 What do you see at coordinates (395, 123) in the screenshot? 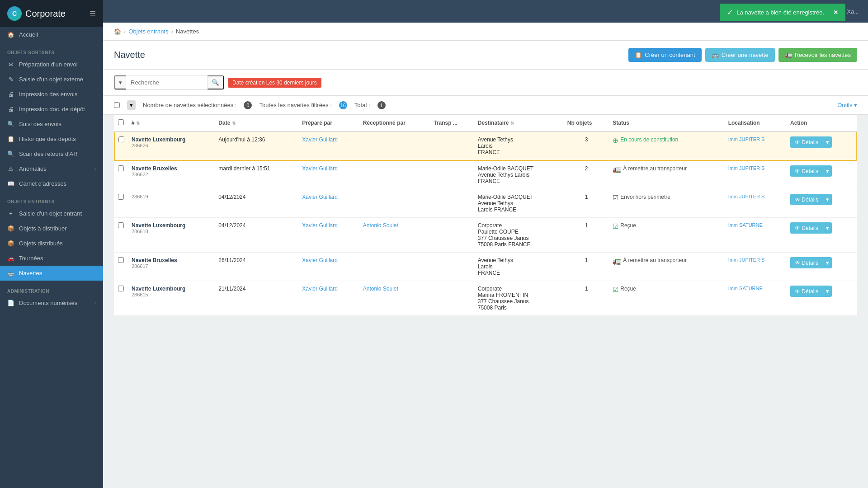
I see `th-reception: Réceptionné par` at bounding box center [395, 123].